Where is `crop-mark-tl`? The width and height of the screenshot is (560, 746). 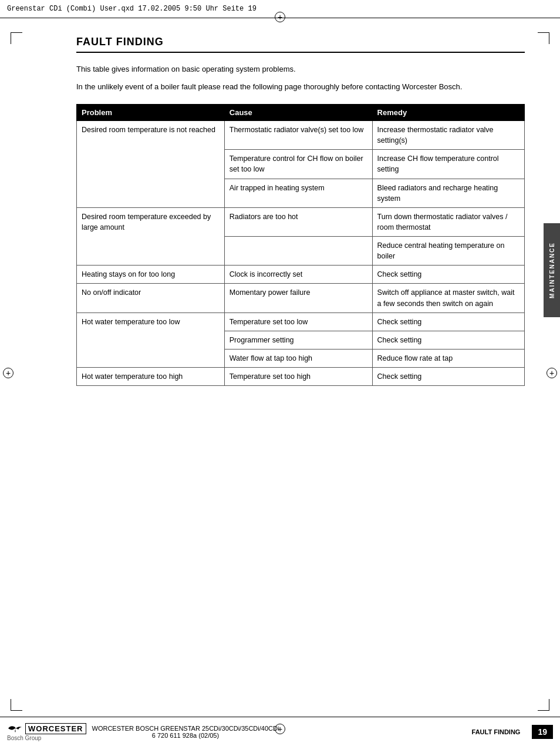
crop-mark-tl is located at coordinates (16, 38).